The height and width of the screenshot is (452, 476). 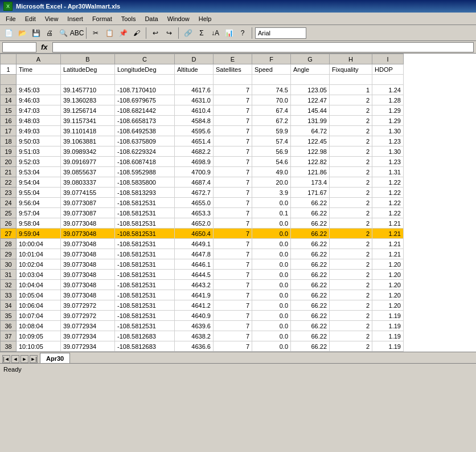 I want to click on col-f: F, so click(x=272, y=59).